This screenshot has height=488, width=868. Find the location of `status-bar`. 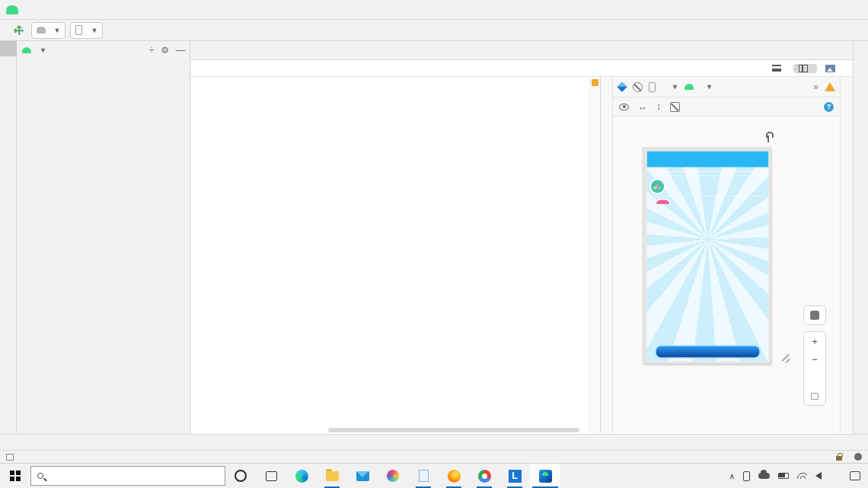

status-bar is located at coordinates (434, 457).